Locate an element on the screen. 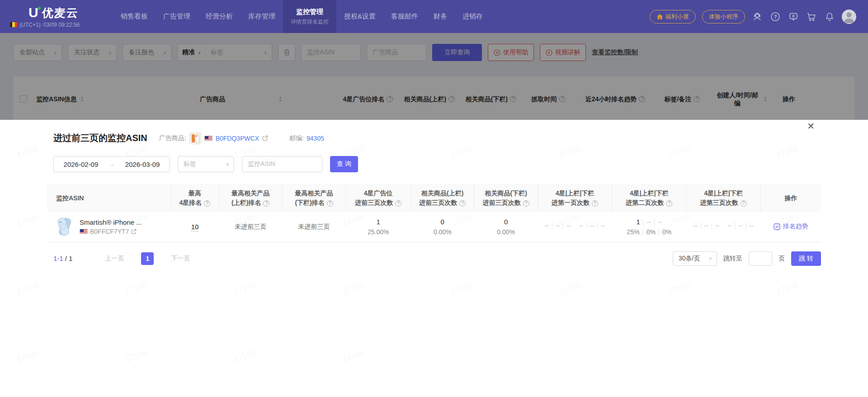  ad-product-asin-link: B0FDQ3PWCX is located at coordinates (237, 138).